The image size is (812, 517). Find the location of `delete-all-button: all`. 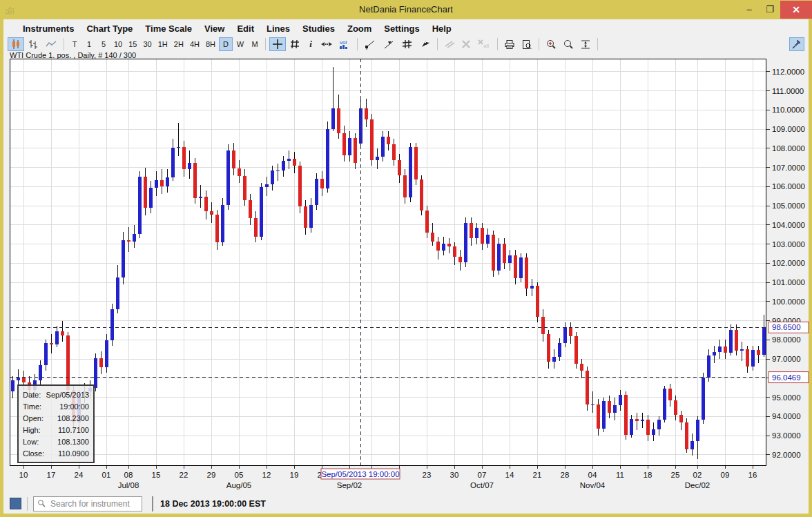

delete-all-button: all is located at coordinates (484, 44).